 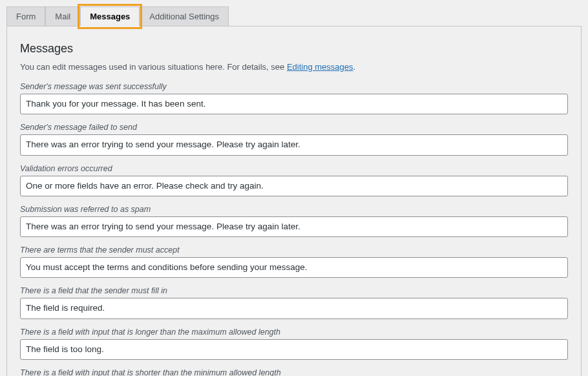 I want to click on input-sent-ok, so click(x=294, y=104).